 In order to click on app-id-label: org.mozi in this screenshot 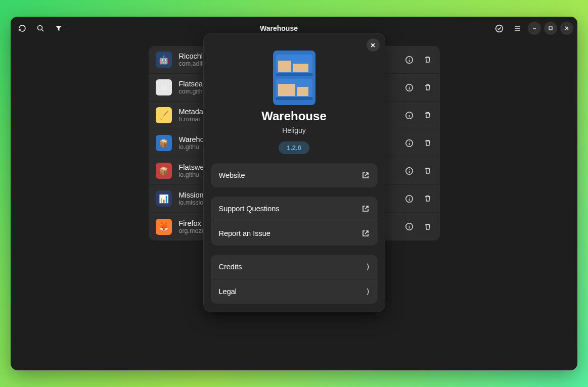, I will do `click(191, 231)`.